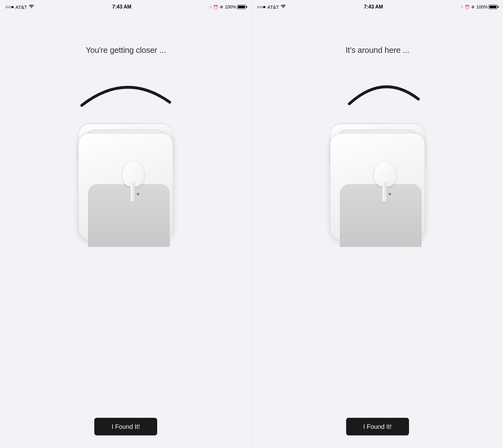 This screenshot has height=448, width=503. Describe the element at coordinates (264, 7) in the screenshot. I see `signal-dot-r3` at that location.